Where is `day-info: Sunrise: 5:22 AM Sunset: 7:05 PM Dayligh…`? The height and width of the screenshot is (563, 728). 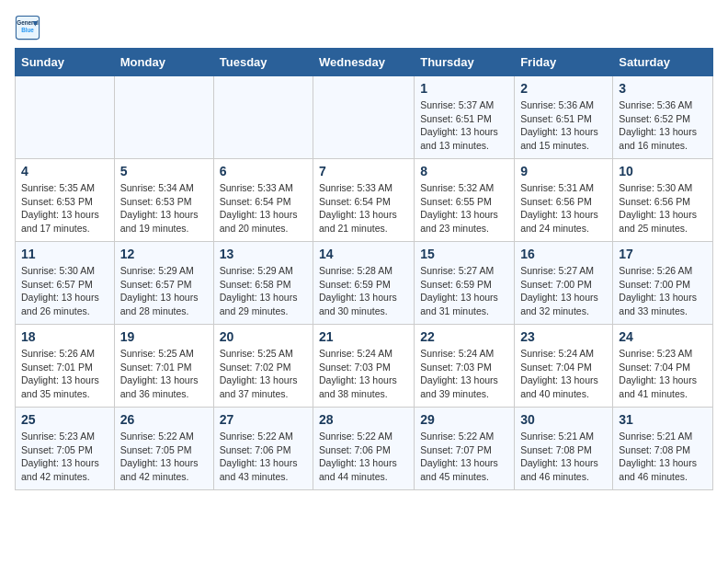
day-info: Sunrise: 5:22 AM Sunset: 7:05 PM Dayligh… is located at coordinates (164, 456).